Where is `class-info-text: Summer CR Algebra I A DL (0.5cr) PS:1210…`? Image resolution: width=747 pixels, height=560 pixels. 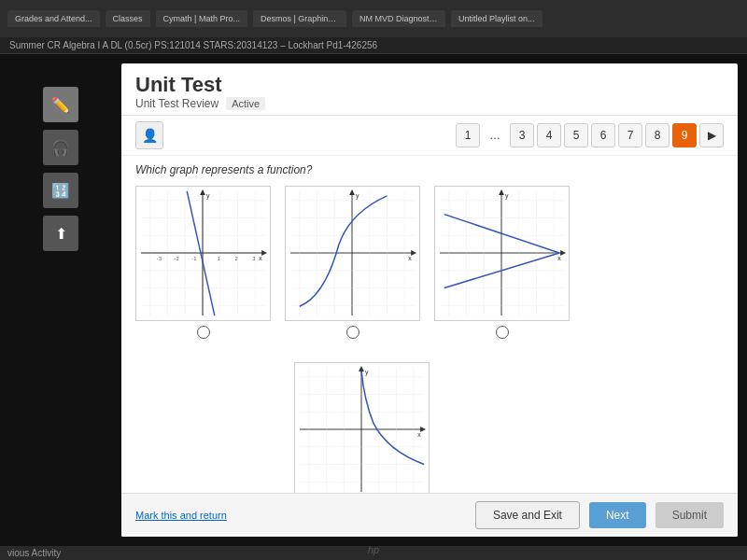 class-info-text: Summer CR Algebra I A DL (0.5cr) PS:1210… is located at coordinates (193, 45).